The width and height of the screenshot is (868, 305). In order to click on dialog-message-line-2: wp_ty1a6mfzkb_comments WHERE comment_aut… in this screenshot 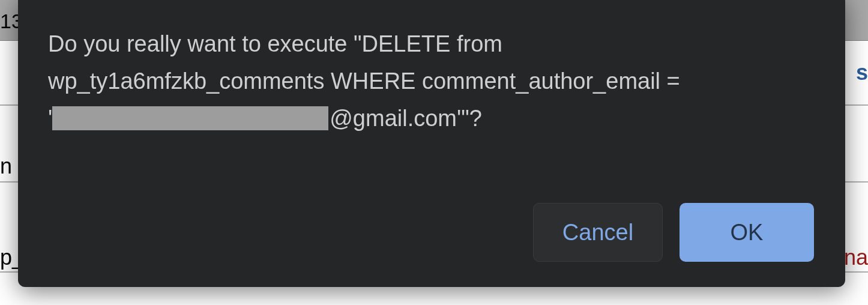, I will do `click(431, 81)`.